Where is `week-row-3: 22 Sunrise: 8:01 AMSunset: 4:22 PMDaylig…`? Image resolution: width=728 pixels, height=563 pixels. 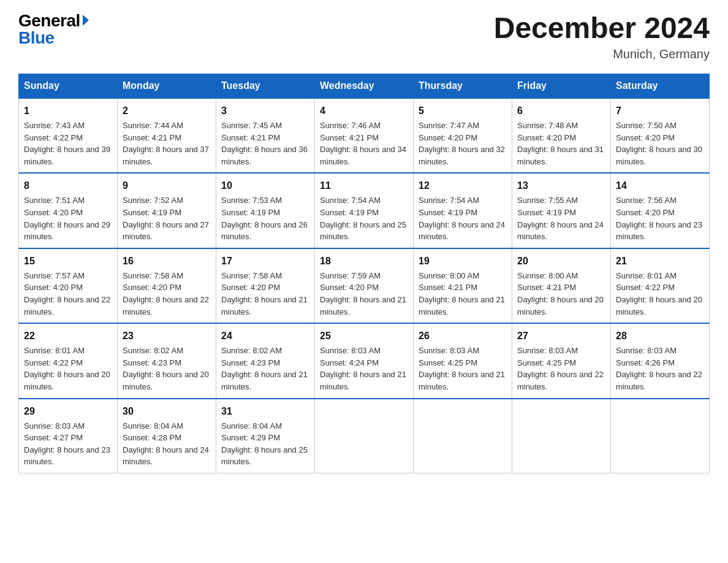
week-row-3: 22 Sunrise: 8:01 AMSunset: 4:22 PMDaylig… is located at coordinates (364, 361).